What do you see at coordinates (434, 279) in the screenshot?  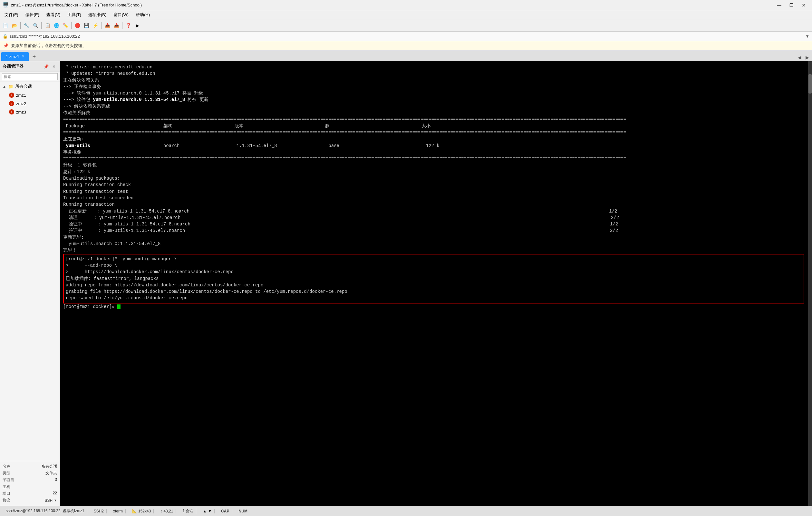 I see `term-cmd-4: 已加载插件: fastestmirror, langpacks` at bounding box center [434, 279].